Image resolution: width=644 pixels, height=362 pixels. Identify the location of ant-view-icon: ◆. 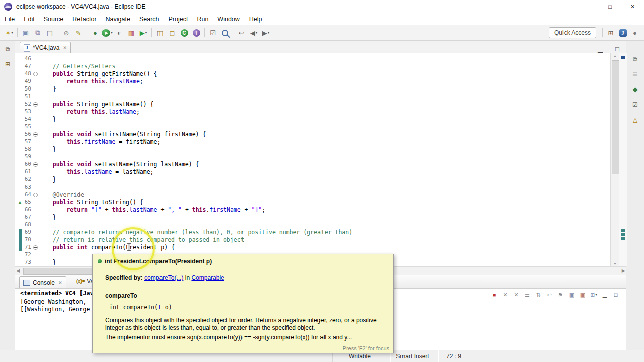
(635, 89).